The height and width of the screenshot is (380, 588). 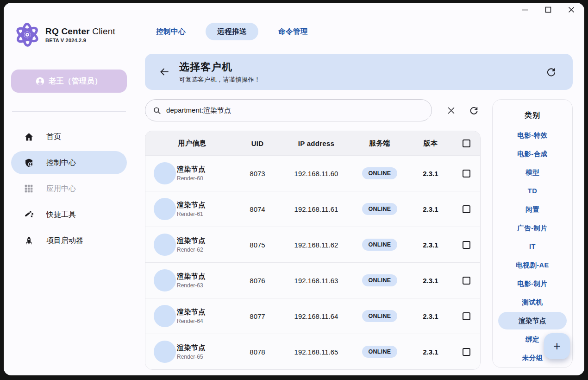 I want to click on sidebar-item-quick-tools: 快捷工具, so click(x=69, y=215).